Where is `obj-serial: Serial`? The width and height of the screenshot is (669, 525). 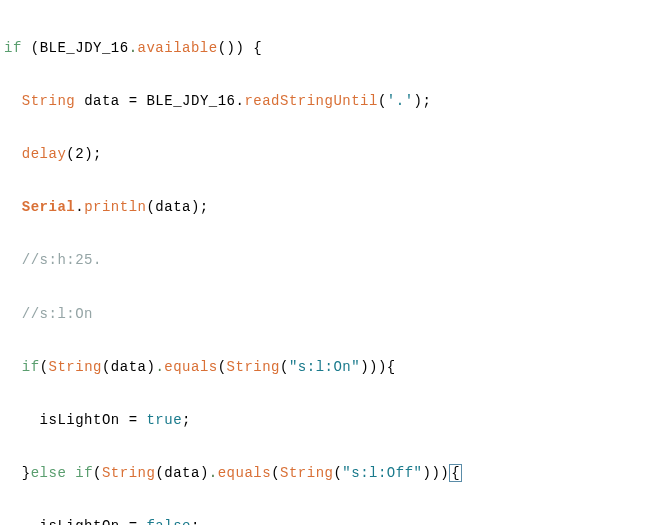 obj-serial: Serial is located at coordinates (48, 207).